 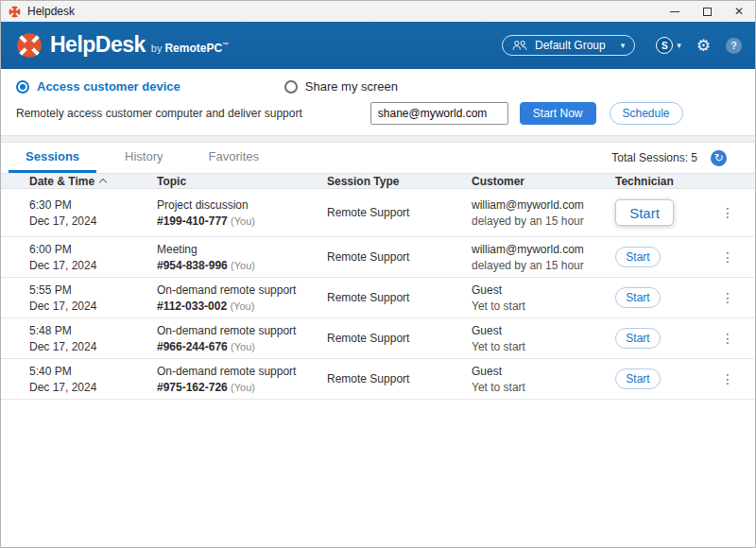 I want to click on table-row: 6:00 PM Dec 17, 2024 Meeting #954-838-99…, so click(x=378, y=257).